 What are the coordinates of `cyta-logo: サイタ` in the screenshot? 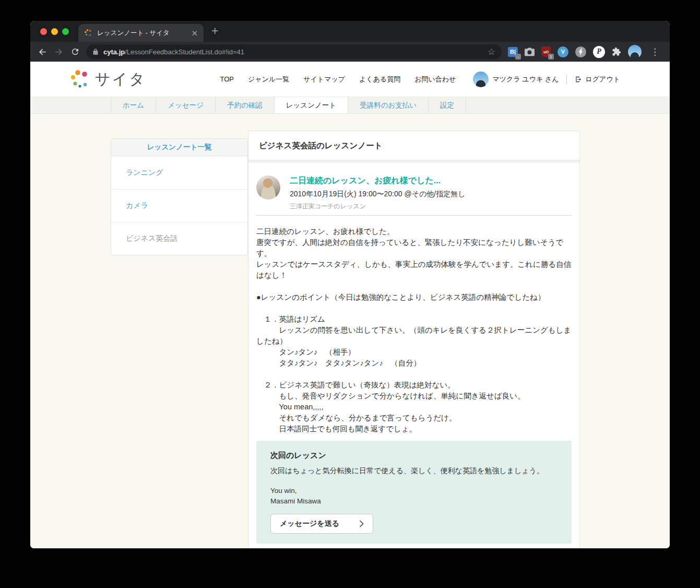 It's located at (108, 79).